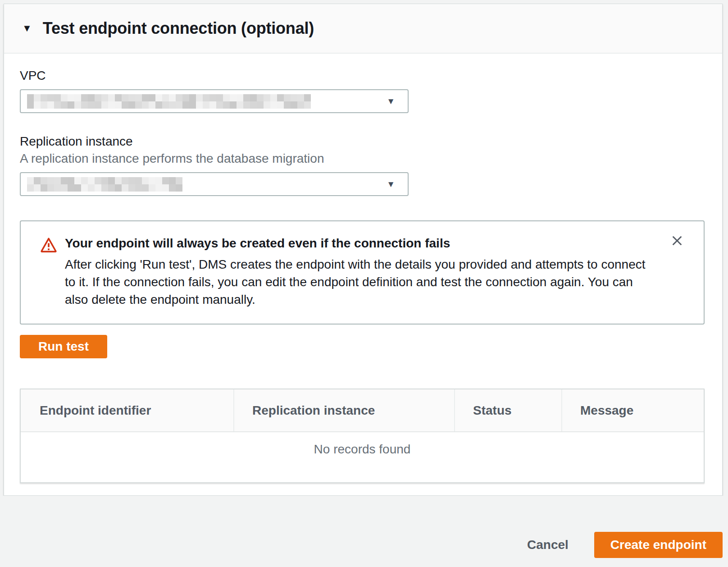 The height and width of the screenshot is (567, 728). I want to click on table-header-row: Endpoint identifier Replication instance…, so click(362, 411).